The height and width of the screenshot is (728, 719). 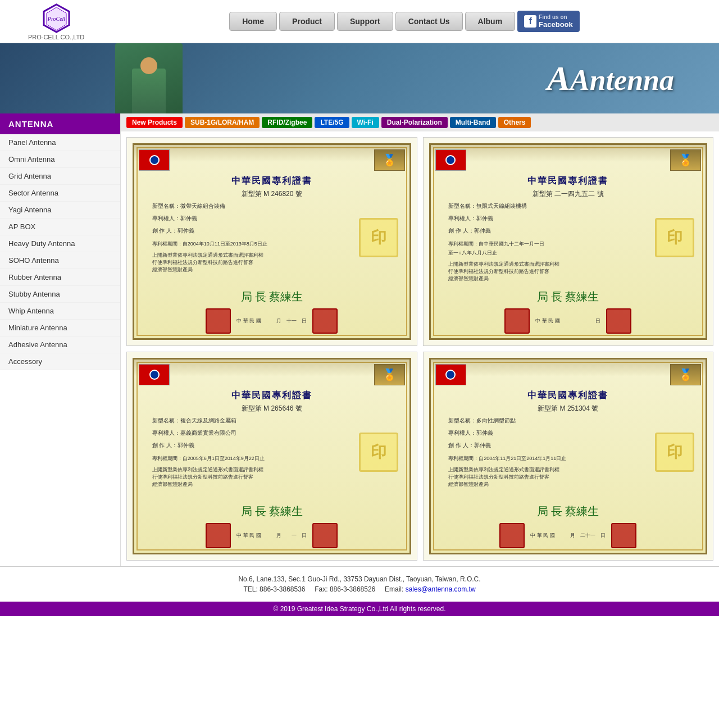 I want to click on cert-ornament-3: 🏅, so click(x=390, y=375).